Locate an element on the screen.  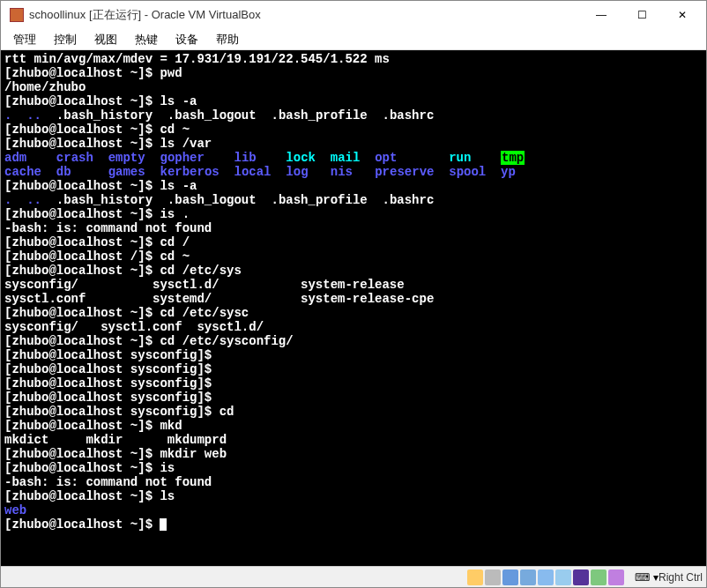
network-icon is located at coordinates (510, 577).